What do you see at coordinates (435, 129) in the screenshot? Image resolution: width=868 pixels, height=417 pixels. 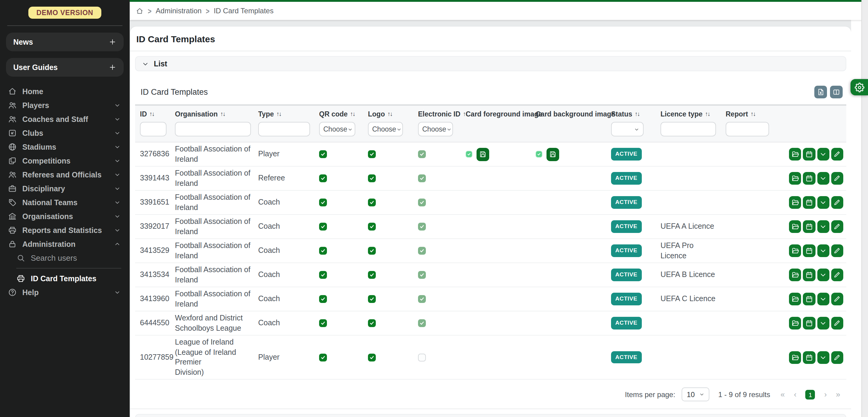 I see `filter-eid-select: Choose` at bounding box center [435, 129].